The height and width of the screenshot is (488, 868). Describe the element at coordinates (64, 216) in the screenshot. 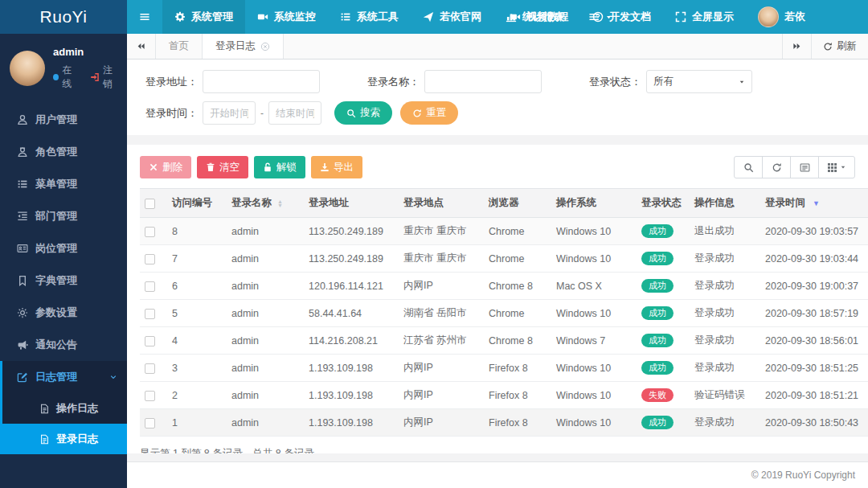

I see `sidebar-item-depts: 部门管理` at that location.